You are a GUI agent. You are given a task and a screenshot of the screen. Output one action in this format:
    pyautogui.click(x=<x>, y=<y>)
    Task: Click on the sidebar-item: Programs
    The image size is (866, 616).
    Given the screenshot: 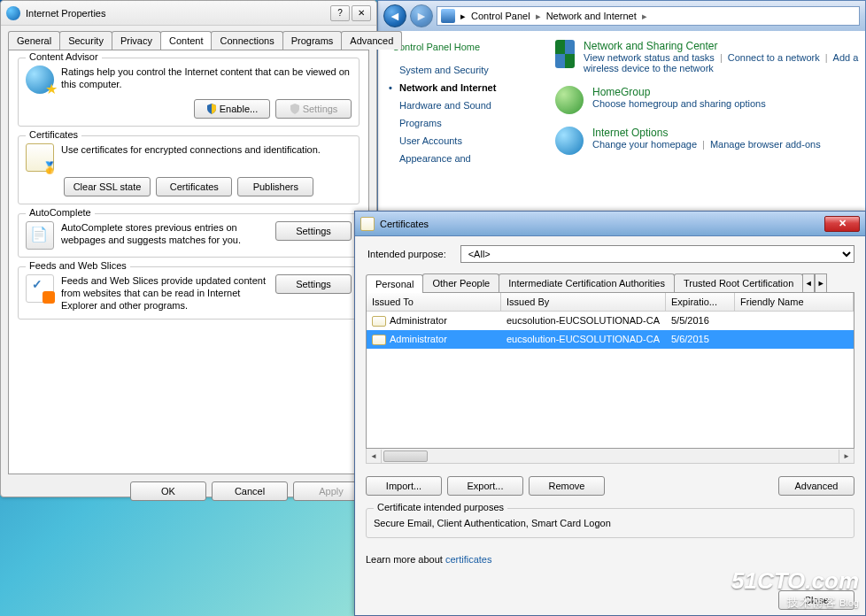 What is the action you would take?
    pyautogui.click(x=467, y=123)
    